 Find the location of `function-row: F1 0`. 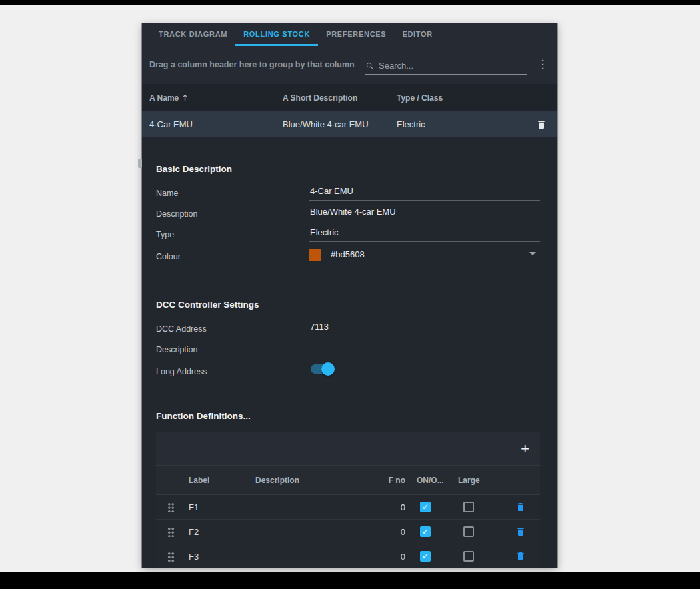

function-row: F1 0 is located at coordinates (348, 508).